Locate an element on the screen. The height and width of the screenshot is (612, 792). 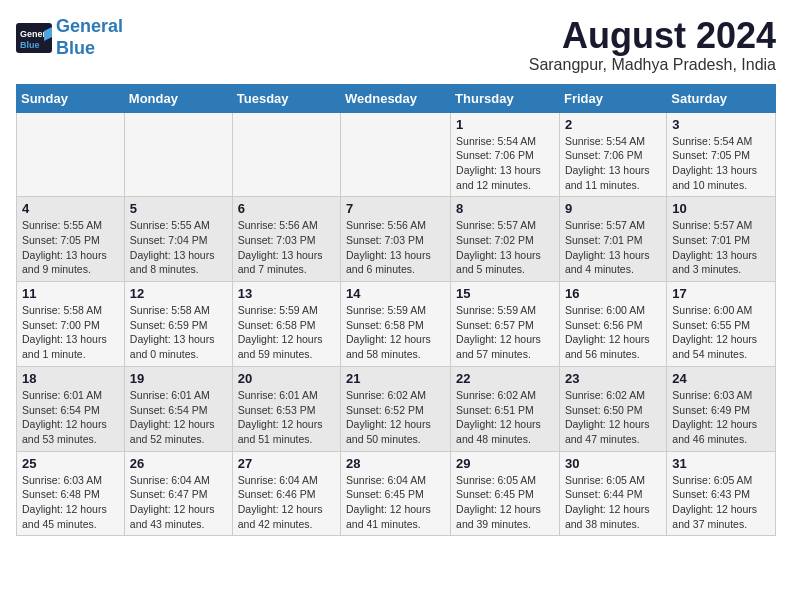
day-cell: 28Sunrise: 6:04 AMSunset: 6:45 PMDayligh… is located at coordinates (396, 494).